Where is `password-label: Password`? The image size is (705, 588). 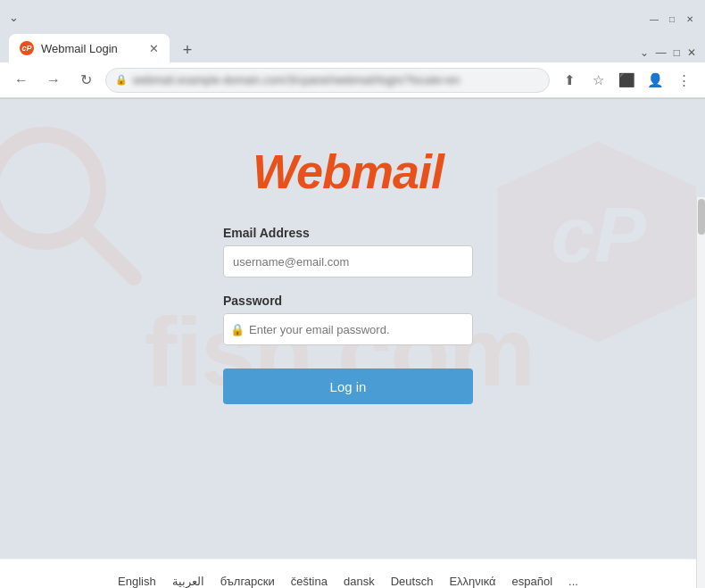
password-label: Password is located at coordinates (348, 301).